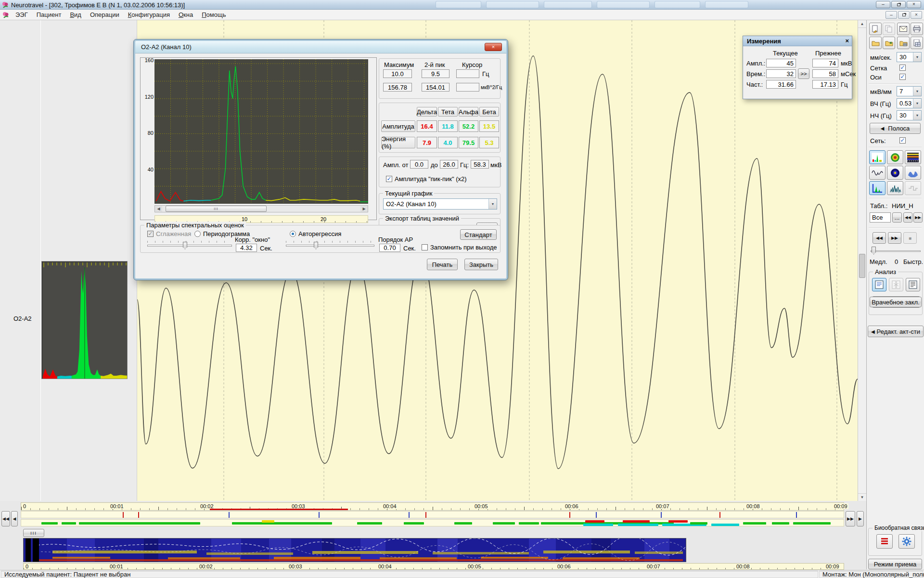  I want to click on band-header-alpha: Альфа, so click(469, 112).